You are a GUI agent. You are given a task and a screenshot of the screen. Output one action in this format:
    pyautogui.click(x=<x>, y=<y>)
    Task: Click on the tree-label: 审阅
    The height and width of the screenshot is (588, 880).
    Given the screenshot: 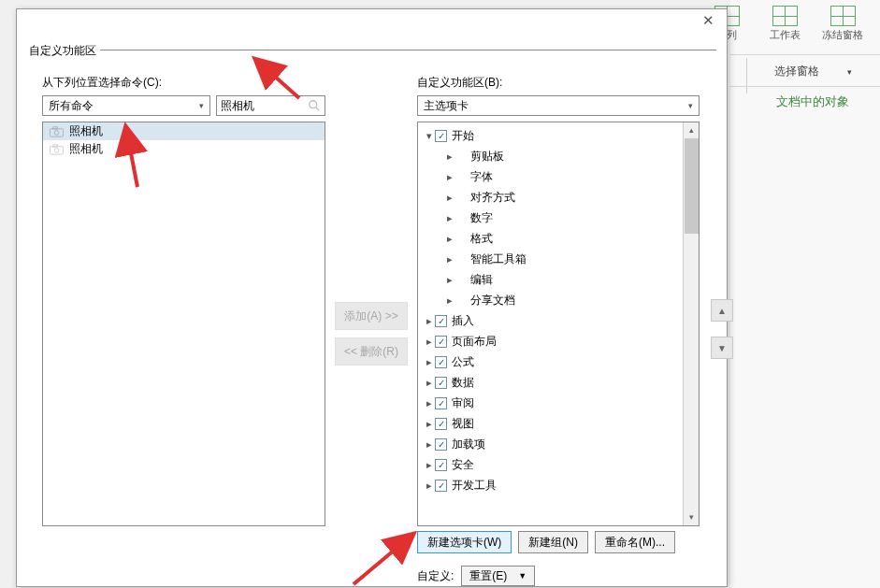 What is the action you would take?
    pyautogui.click(x=463, y=404)
    